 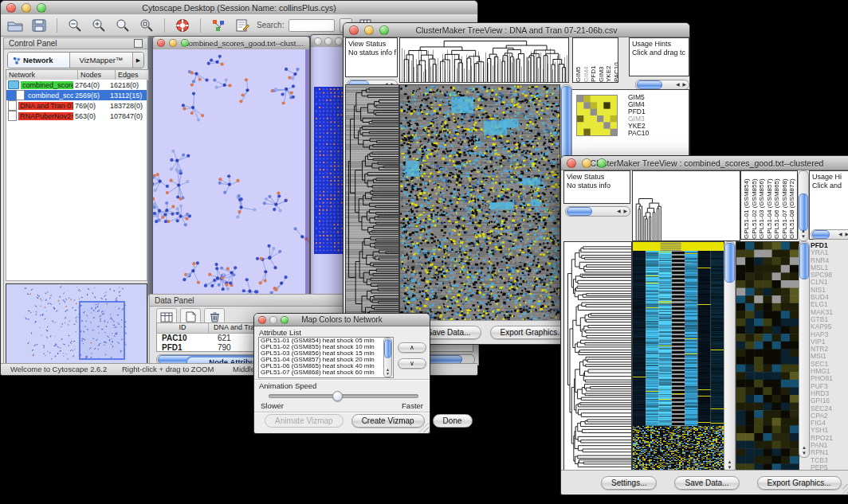 What do you see at coordinates (183, 25) in the screenshot?
I see `help-lifering-icon` at bounding box center [183, 25].